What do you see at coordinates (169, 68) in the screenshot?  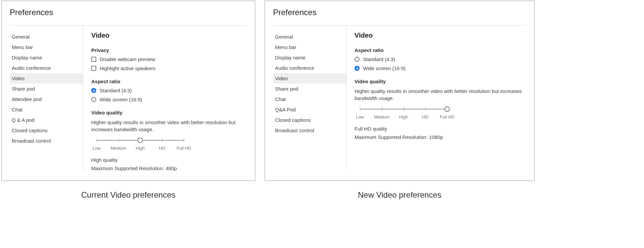 I see `checkbox-highlight-speakers: Highlight active speakers` at bounding box center [169, 68].